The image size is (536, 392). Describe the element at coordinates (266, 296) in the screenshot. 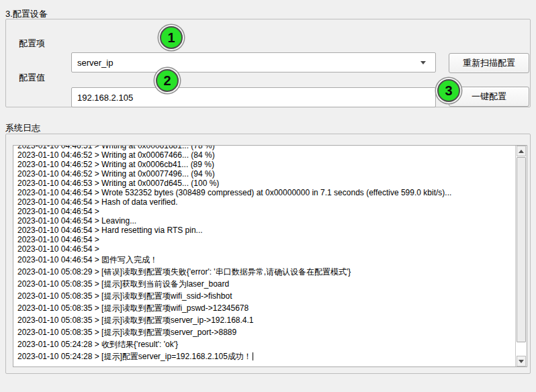

I see `log-line: 2023-01-10 05:08:35 > [提示]读取到配置项wifi_ssi…` at that location.